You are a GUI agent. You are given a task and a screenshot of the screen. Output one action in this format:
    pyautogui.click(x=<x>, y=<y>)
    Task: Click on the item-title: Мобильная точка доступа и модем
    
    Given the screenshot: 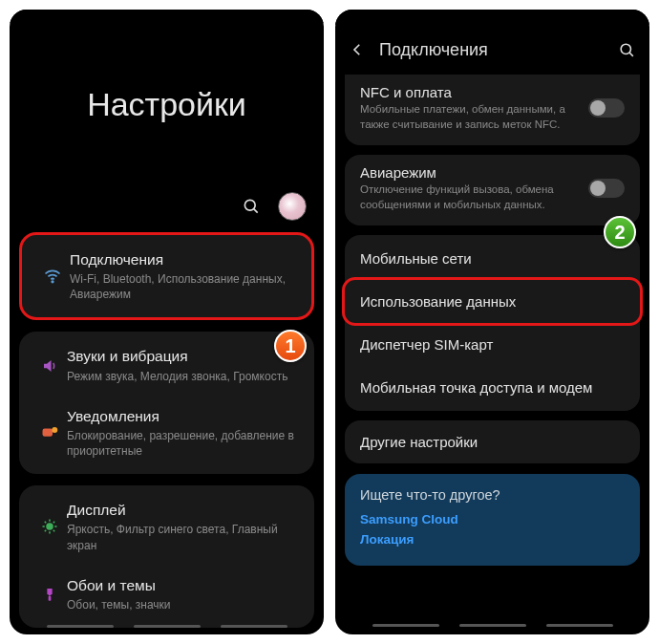 What is the action you would take?
    pyautogui.click(x=476, y=388)
    